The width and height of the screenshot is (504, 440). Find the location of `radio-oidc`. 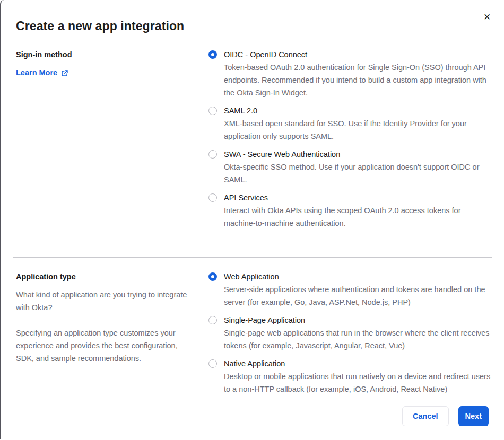

radio-oidc is located at coordinates (213, 55).